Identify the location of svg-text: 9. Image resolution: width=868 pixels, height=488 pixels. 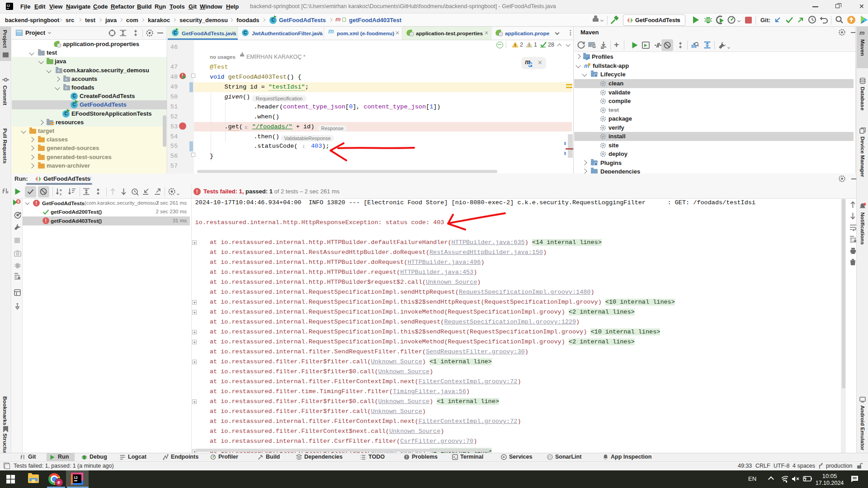
(18, 202).